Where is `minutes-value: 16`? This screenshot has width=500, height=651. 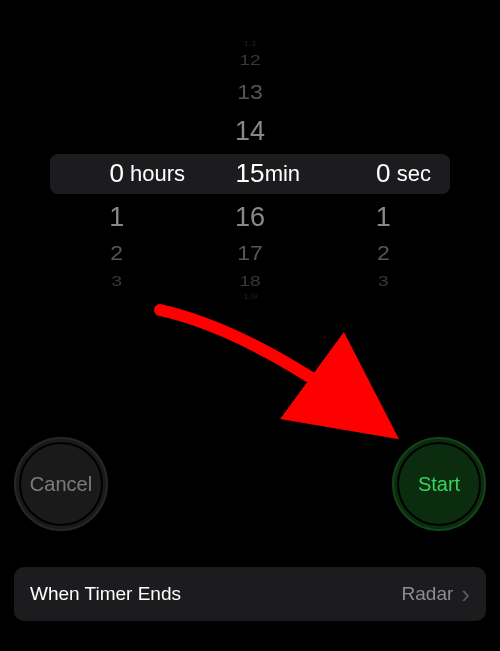
minutes-value: 16 is located at coordinates (250, 218).